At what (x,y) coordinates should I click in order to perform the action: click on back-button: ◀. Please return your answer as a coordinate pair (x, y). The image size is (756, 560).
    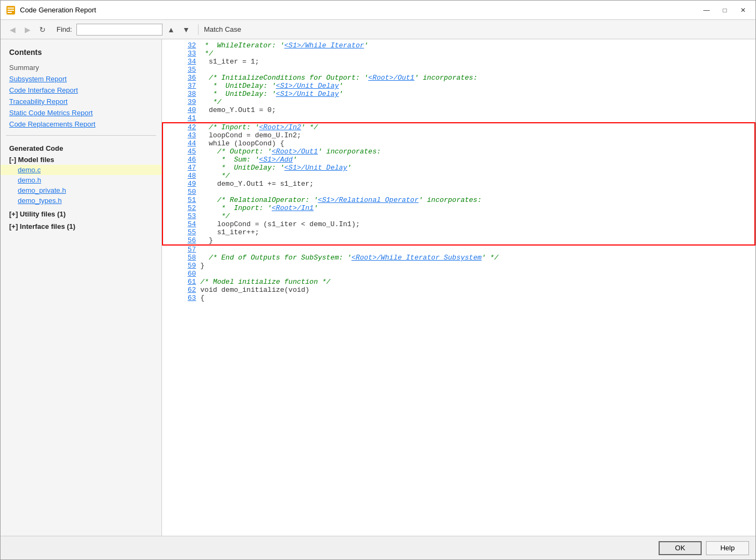
    Looking at the image, I should click on (12, 30).